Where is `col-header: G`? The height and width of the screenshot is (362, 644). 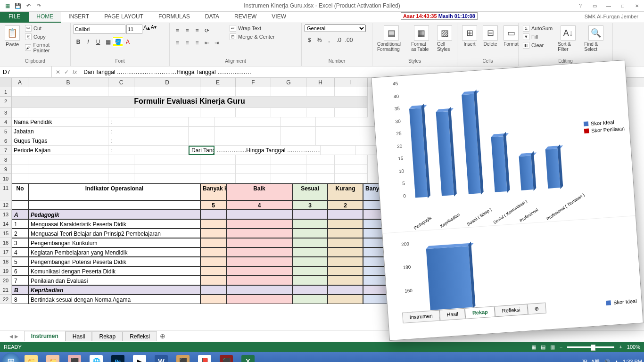
col-header: G is located at coordinates (289, 82).